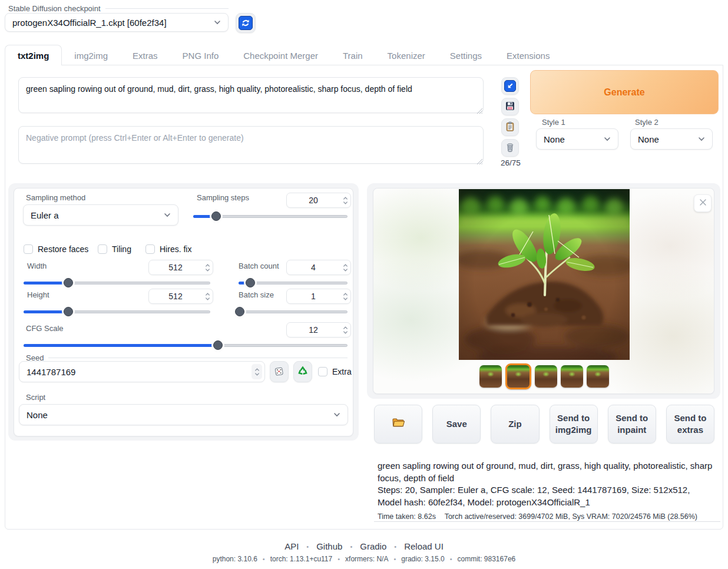  Describe the element at coordinates (117, 312) in the screenshot. I see `height-slider` at that location.